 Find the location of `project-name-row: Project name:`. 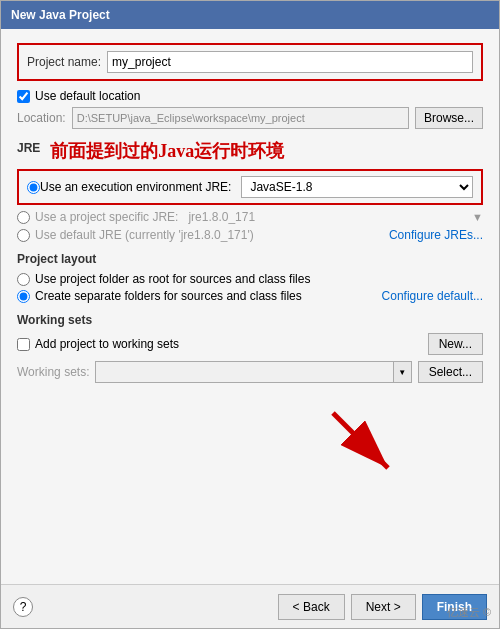

project-name-row: Project name: is located at coordinates (250, 62).